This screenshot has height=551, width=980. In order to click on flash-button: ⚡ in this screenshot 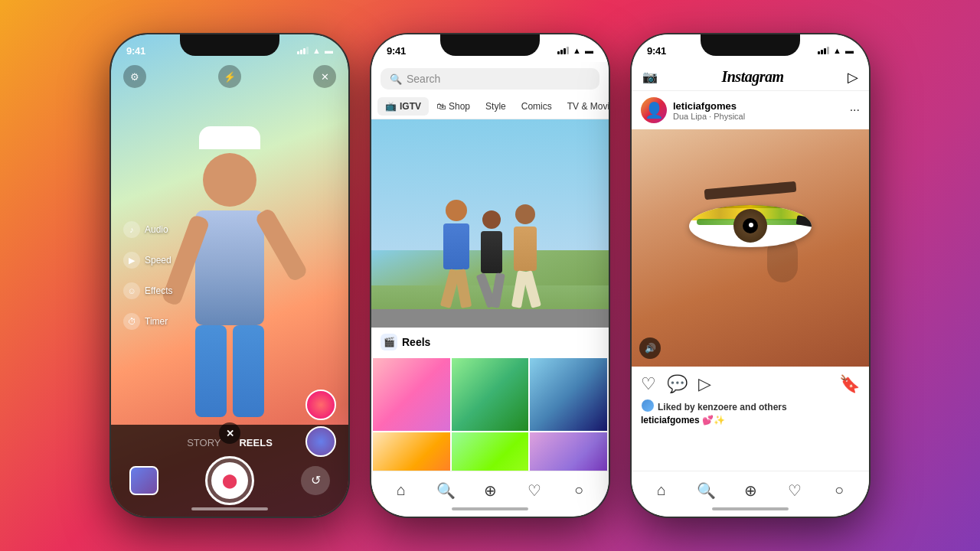, I will do `click(230, 77)`.